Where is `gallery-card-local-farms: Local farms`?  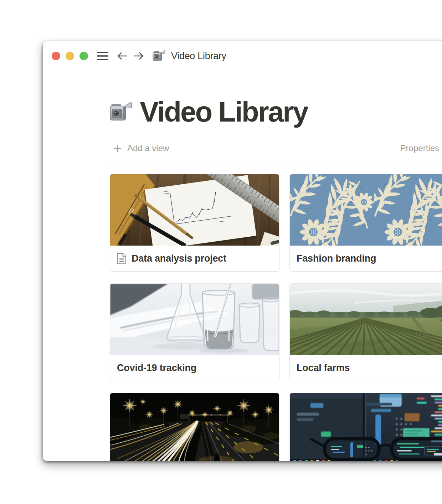 gallery-card-local-farms: Local farms is located at coordinates (366, 332).